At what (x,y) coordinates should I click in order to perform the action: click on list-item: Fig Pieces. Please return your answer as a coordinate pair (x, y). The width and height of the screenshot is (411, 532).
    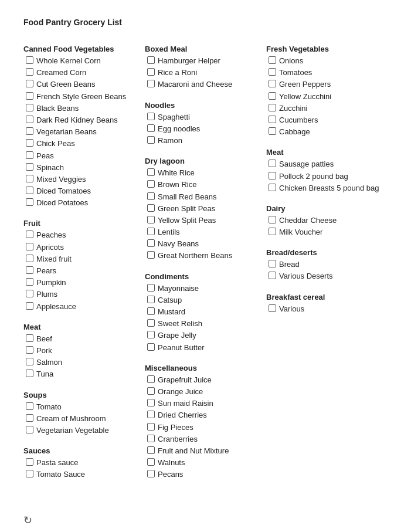
    Looking at the image, I should click on (203, 428).